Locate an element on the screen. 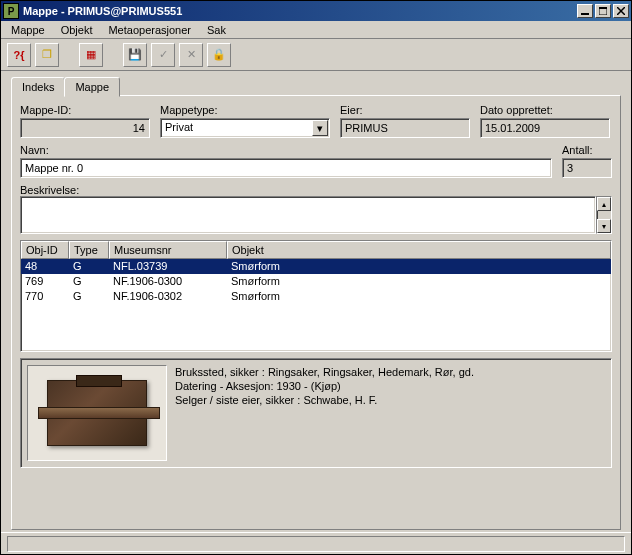  toolbar: ?{ ❐ ▦ 💾 ✓ ✕ 🔒 is located at coordinates (316, 55).